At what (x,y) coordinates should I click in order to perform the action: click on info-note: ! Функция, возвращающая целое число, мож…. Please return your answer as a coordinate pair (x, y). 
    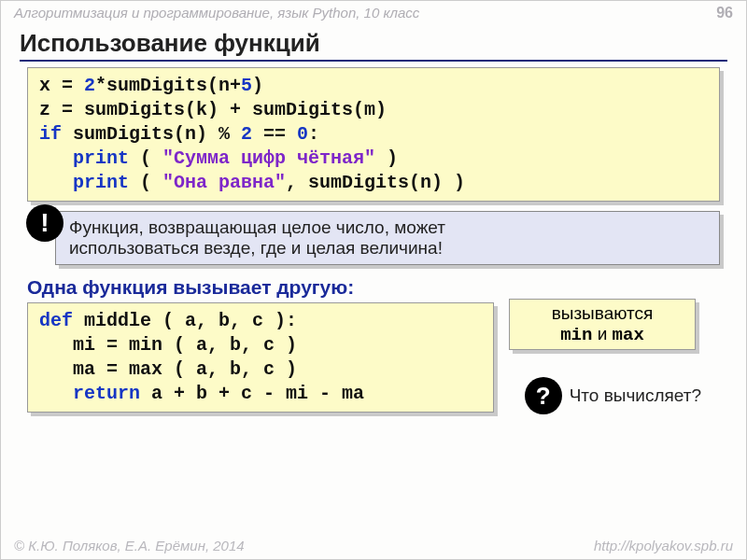
    Looking at the image, I should click on (388, 238).